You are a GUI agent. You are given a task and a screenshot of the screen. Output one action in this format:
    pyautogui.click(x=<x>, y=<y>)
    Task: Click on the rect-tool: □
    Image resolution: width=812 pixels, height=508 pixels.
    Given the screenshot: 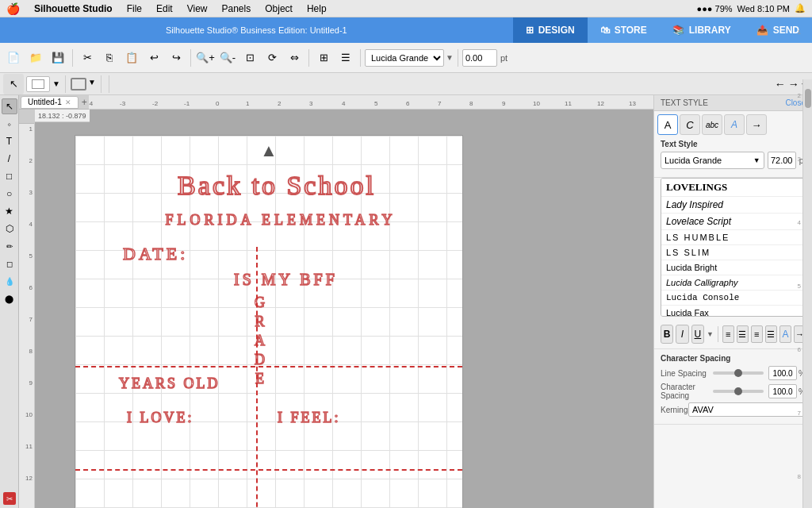 What is the action you would take?
    pyautogui.click(x=10, y=176)
    